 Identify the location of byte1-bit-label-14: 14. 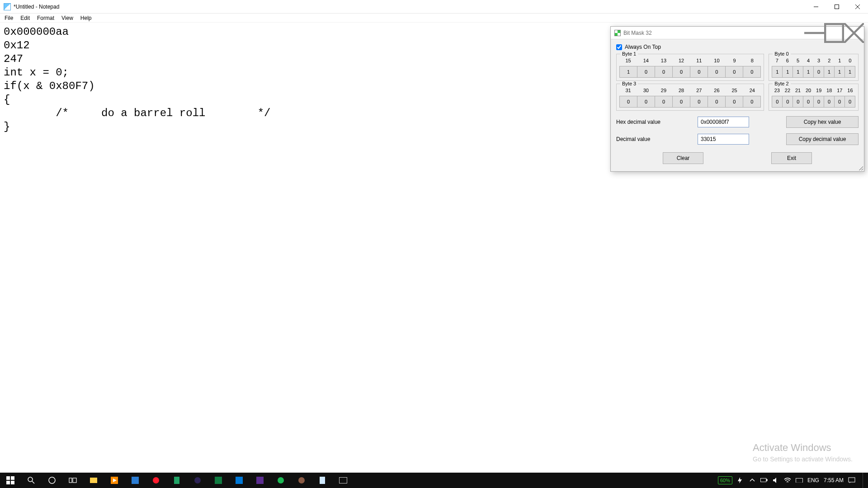
(646, 61).